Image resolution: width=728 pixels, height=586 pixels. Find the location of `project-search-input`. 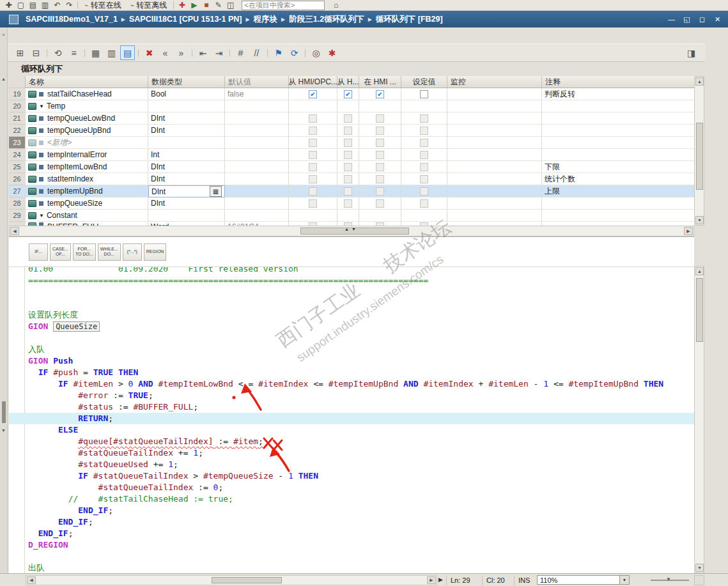

project-search-input is located at coordinates (283, 5).